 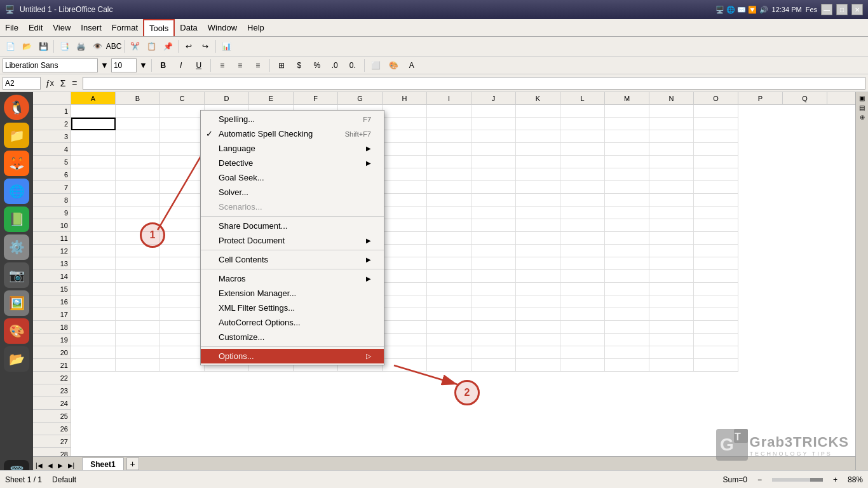 I want to click on col-header-P: P, so click(x=761, y=98).